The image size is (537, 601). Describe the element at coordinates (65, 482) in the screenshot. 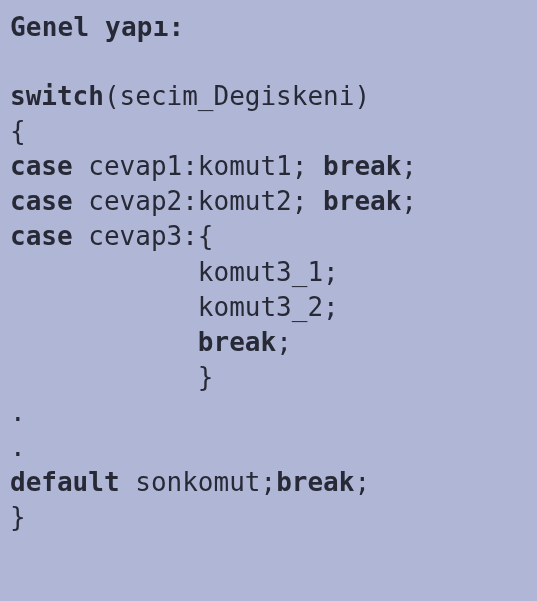

I see `kw-default: default` at that location.